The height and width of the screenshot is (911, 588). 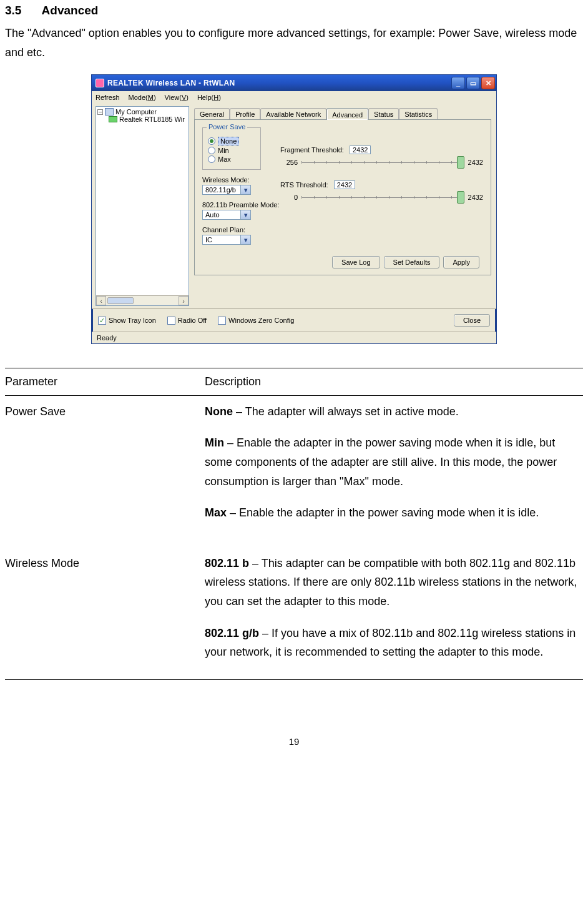 I want to click on menubar: Refresh Mode(M) View(V) Help(H), so click(x=294, y=97).